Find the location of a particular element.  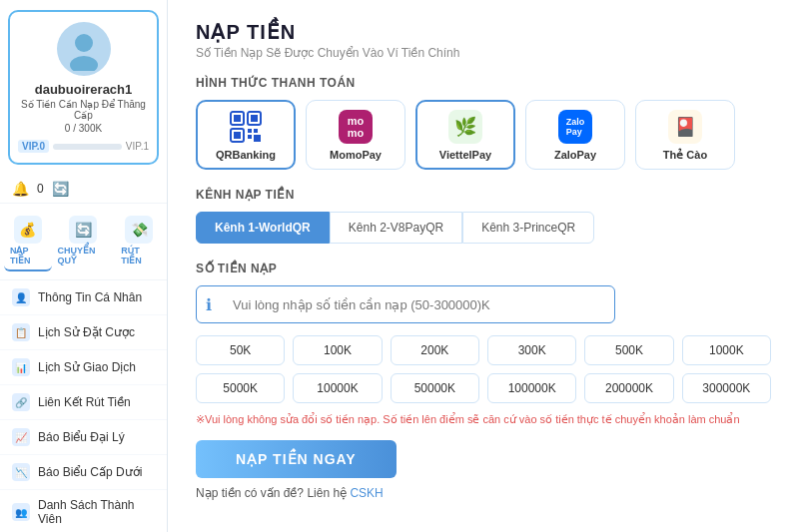

payment-momopay: momo MomoPay is located at coordinates (356, 135).